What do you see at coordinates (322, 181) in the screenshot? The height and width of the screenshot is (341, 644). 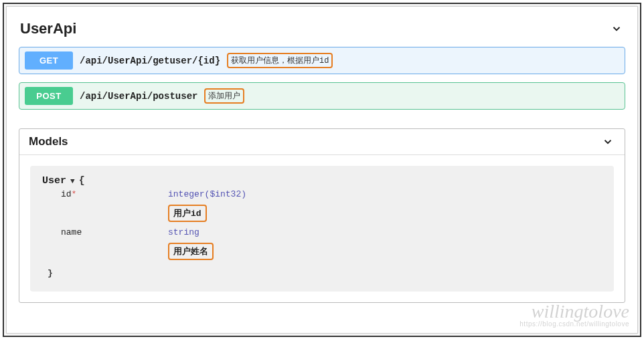 I see `model-name-row: User ▼ {` at bounding box center [322, 181].